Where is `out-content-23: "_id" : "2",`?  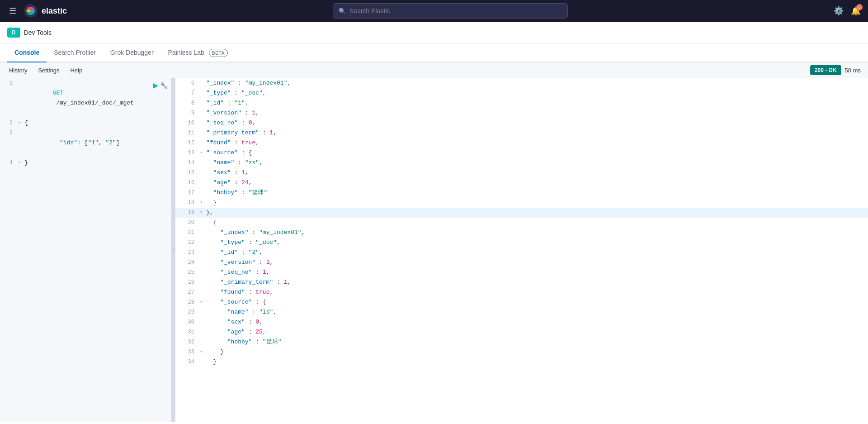 out-content-23: "_id" : "2", is located at coordinates (536, 252).